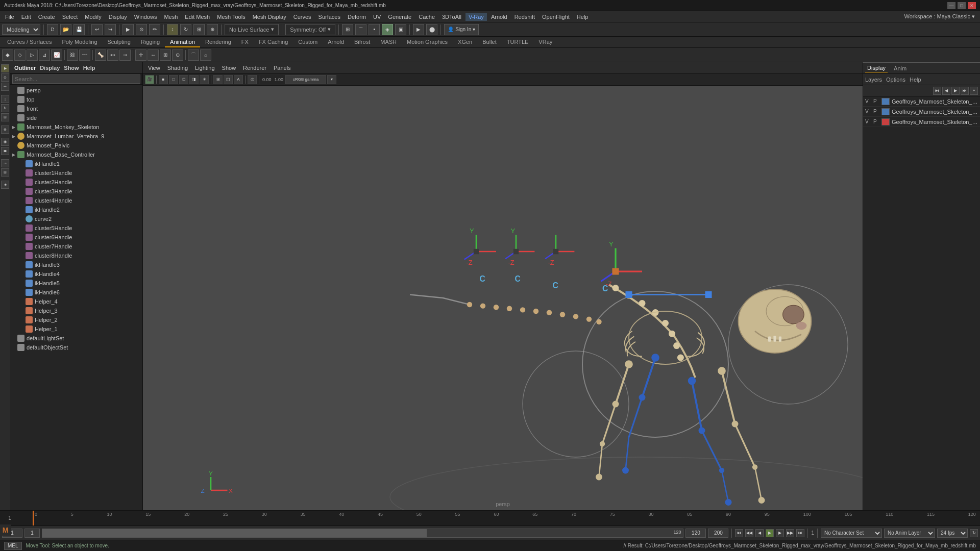 The image size is (980, 551). Describe the element at coordinates (525, 17) in the screenshot. I see `menu-redshift: Redshift` at that location.